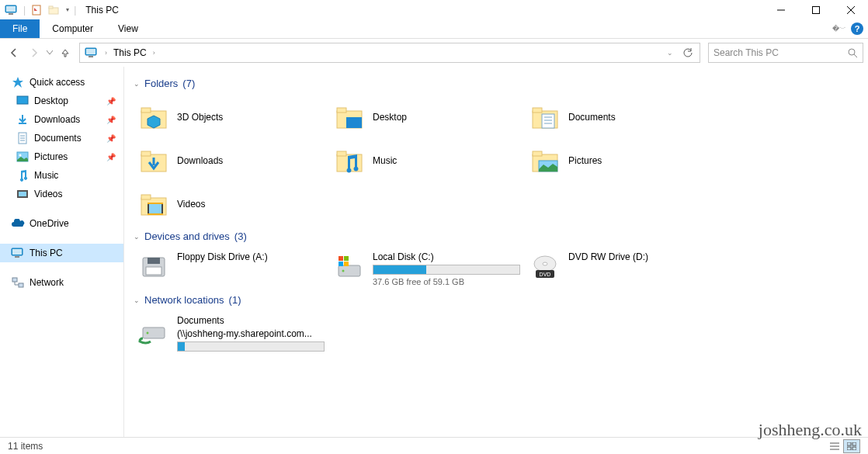 The height and width of the screenshot is (454, 868). What do you see at coordinates (62, 82) in the screenshot?
I see `sidebar-item-quick-access: Quick access` at bounding box center [62, 82].